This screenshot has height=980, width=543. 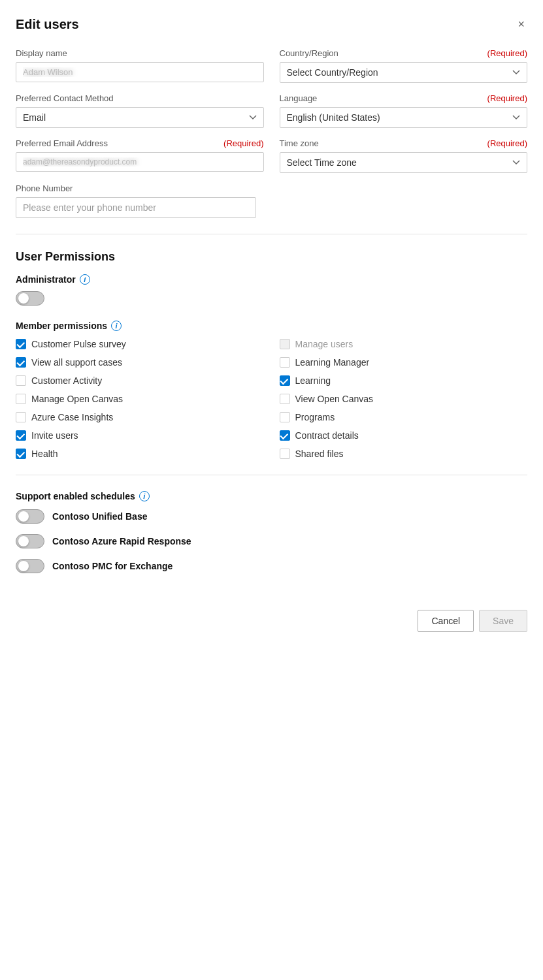 What do you see at coordinates (44, 454) in the screenshot?
I see `permission-label-health: Health` at bounding box center [44, 454].